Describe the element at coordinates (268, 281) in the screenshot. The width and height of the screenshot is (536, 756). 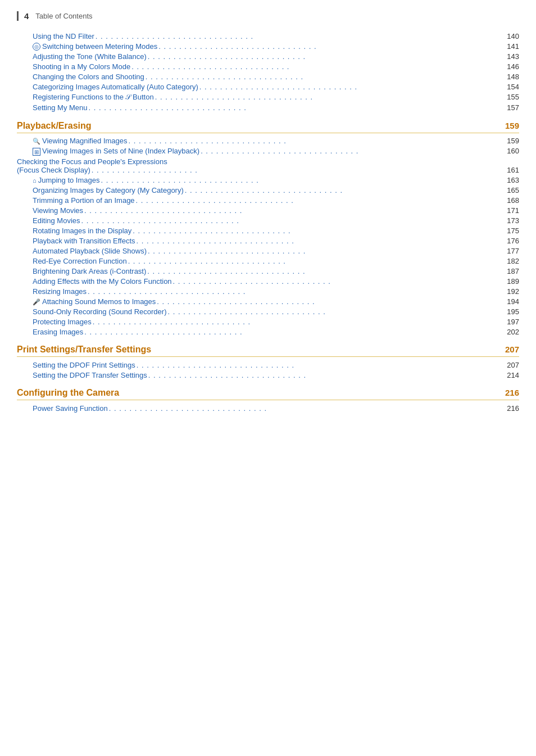
I see `toc-entry: Adding Effects with the My Colors Functi…` at that location.